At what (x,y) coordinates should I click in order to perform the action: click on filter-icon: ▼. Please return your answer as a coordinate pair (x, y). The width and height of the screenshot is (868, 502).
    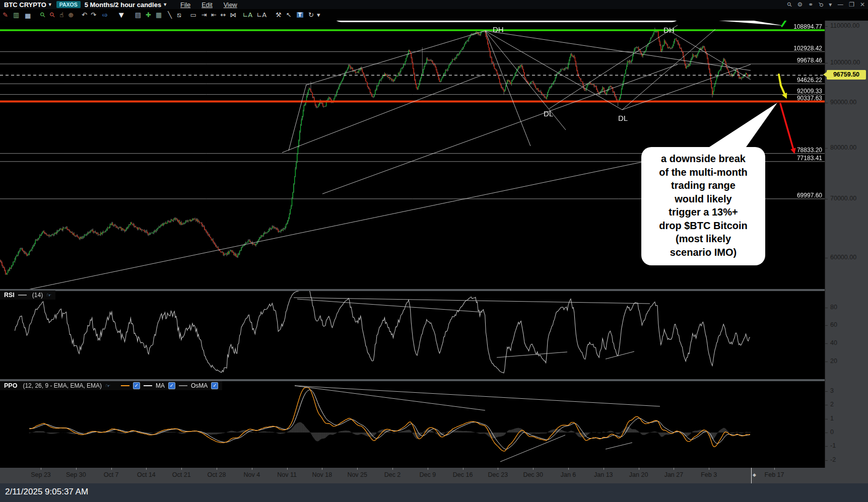
    Looking at the image, I should click on (121, 15).